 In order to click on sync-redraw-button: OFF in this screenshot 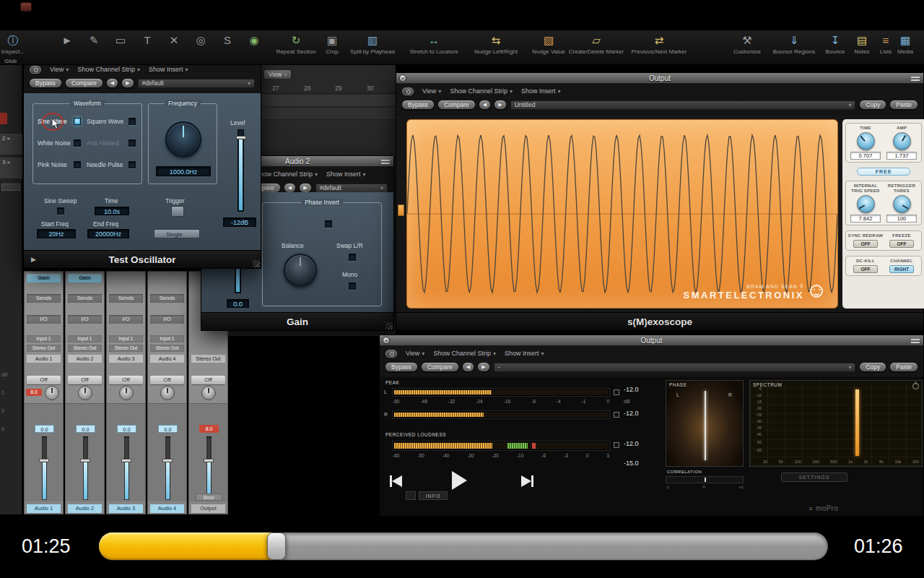, I will do `click(866, 244)`.